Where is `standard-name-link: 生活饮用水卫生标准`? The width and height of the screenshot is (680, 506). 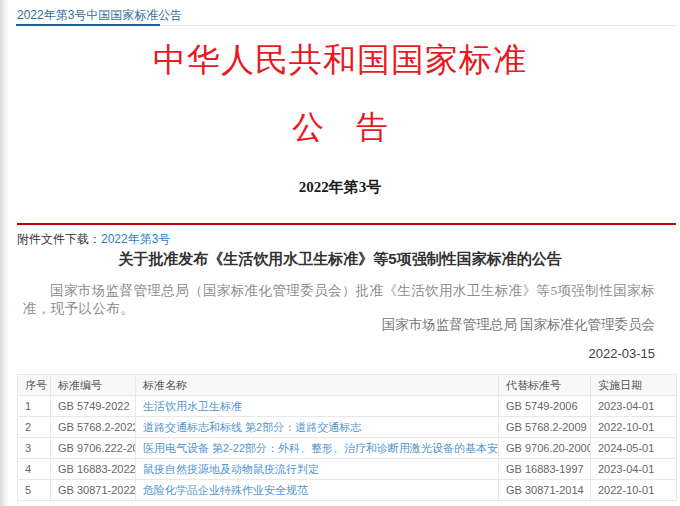
standard-name-link: 生活饮用水卫生标准 is located at coordinates (192, 406).